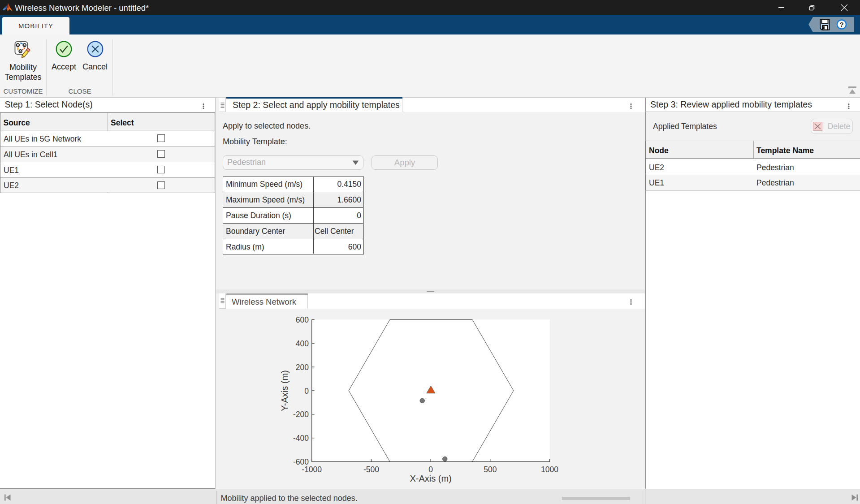 The width and height of the screenshot is (860, 504). Describe the element at coordinates (302, 367) in the screenshot. I see `svg-text: 200` at that location.